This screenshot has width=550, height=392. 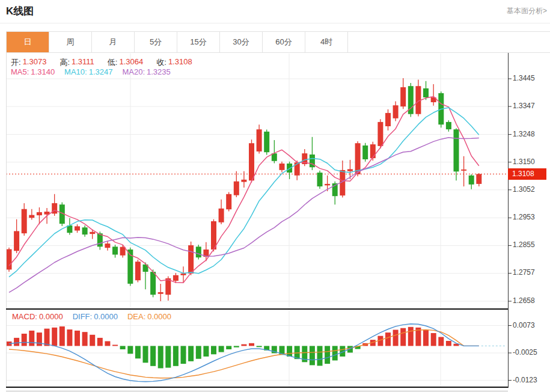 What do you see at coordinates (527, 174) in the screenshot?
I see `last-price-badge: 1.3108` at bounding box center [527, 174].